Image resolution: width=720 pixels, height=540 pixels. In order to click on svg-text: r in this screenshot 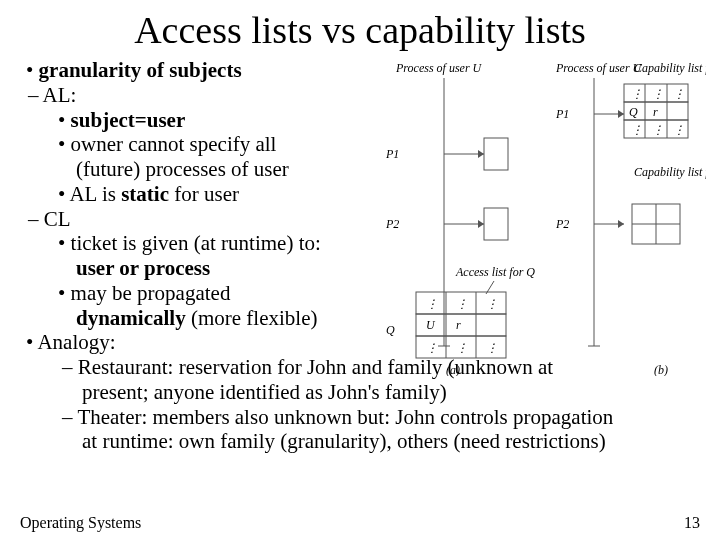, I will do `click(656, 112)`.